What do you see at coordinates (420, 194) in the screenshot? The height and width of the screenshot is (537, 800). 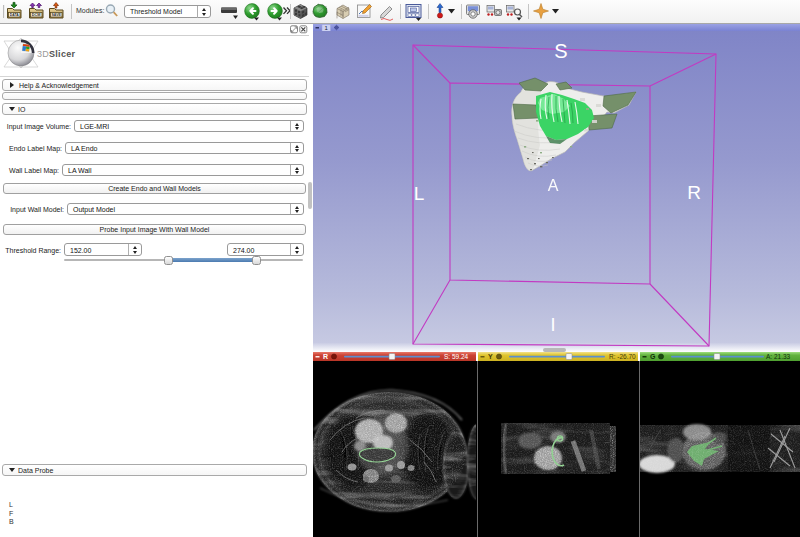 I see `svg-text: L` at bounding box center [420, 194].